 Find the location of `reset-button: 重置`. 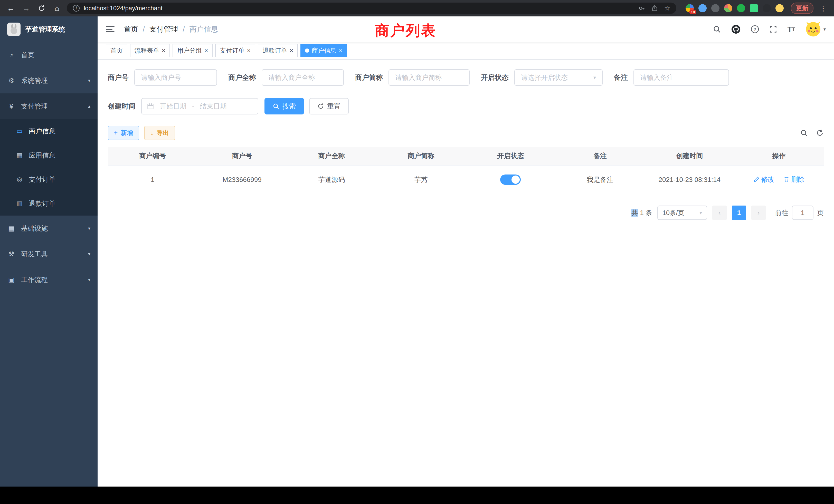

reset-button: 重置 is located at coordinates (329, 106).